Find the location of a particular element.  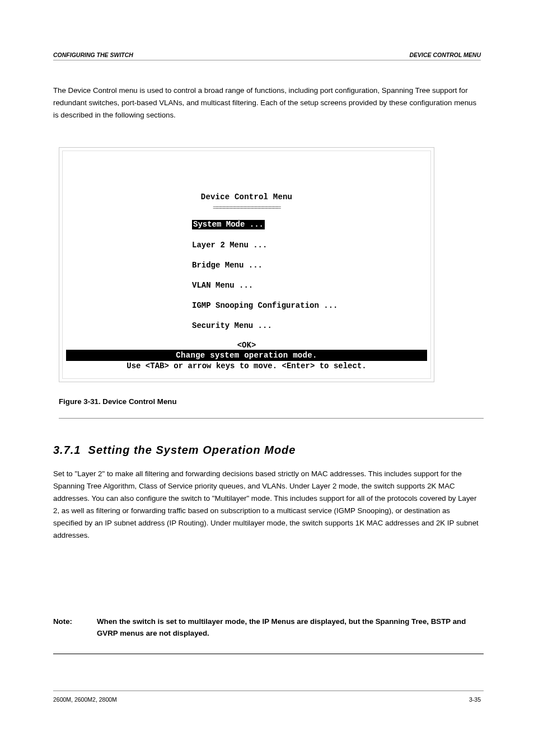

menu-item-bridge: Bridge Menu ... is located at coordinates (227, 265).